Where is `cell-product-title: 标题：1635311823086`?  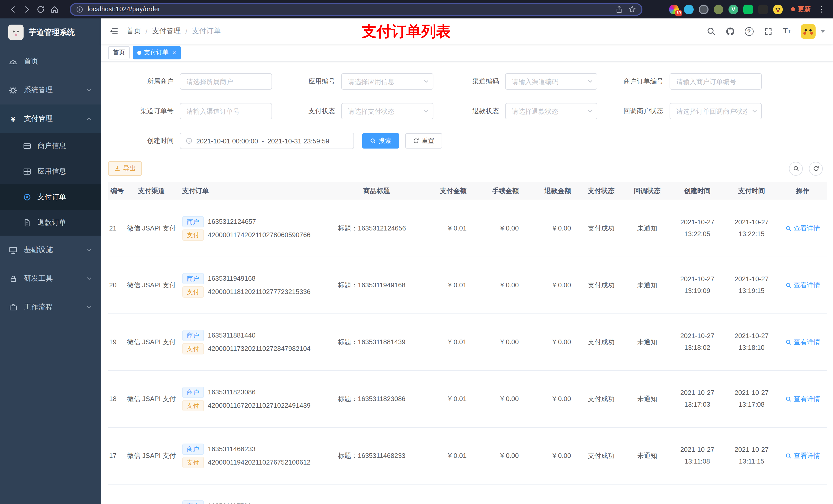 cell-product-title: 标题：1635311823086 is located at coordinates (377, 399).